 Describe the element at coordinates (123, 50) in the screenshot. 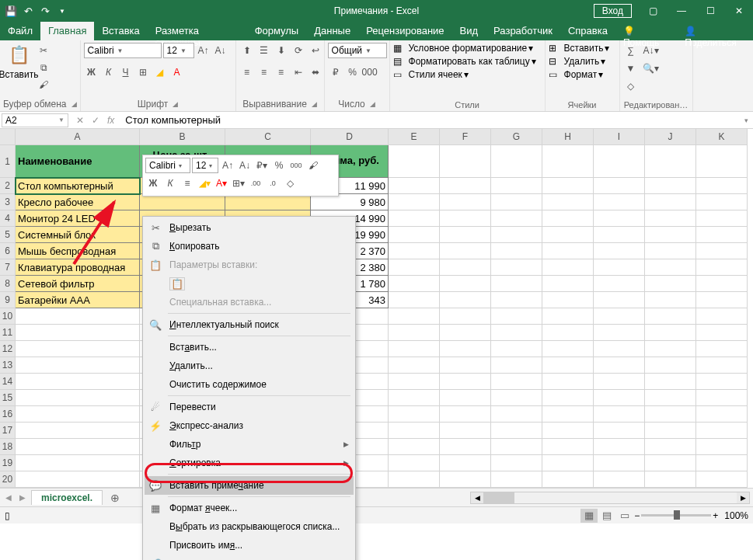

I see `font-name-combo: Calibri▼` at that location.